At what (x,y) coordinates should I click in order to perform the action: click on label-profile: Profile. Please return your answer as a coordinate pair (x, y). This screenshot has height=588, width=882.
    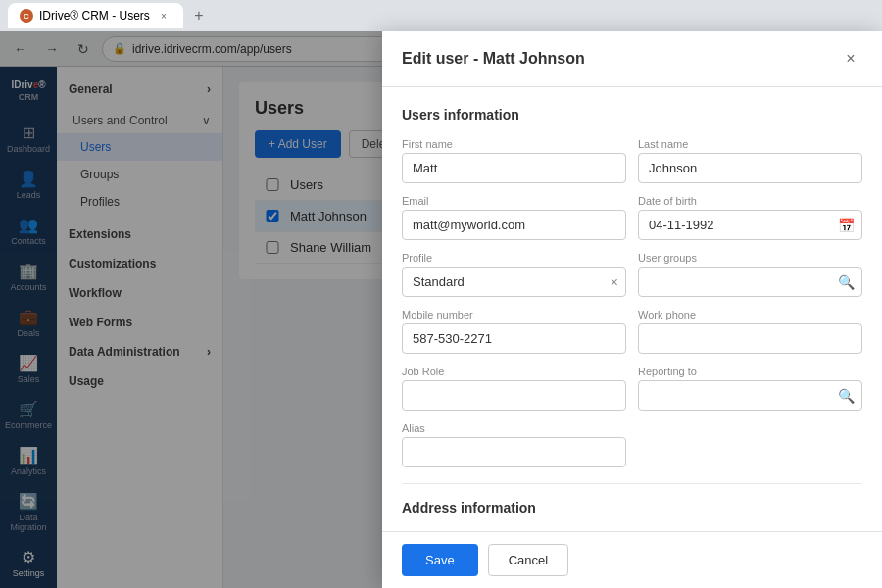
    Looking at the image, I should click on (514, 258).